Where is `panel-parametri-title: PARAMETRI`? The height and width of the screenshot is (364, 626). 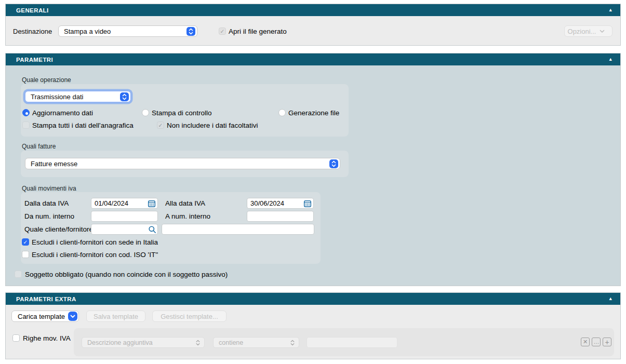
panel-parametri-title: PARAMETRI is located at coordinates (34, 60).